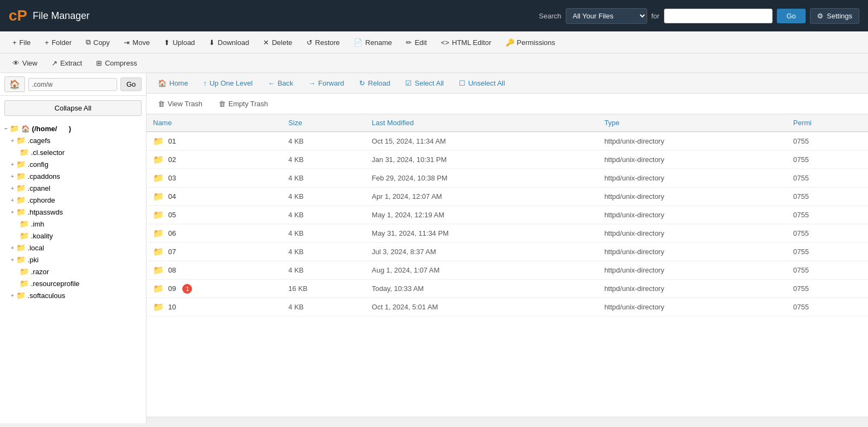 The height and width of the screenshot is (427, 868). I want to click on sidebar-home-button: 🏠, so click(15, 85).